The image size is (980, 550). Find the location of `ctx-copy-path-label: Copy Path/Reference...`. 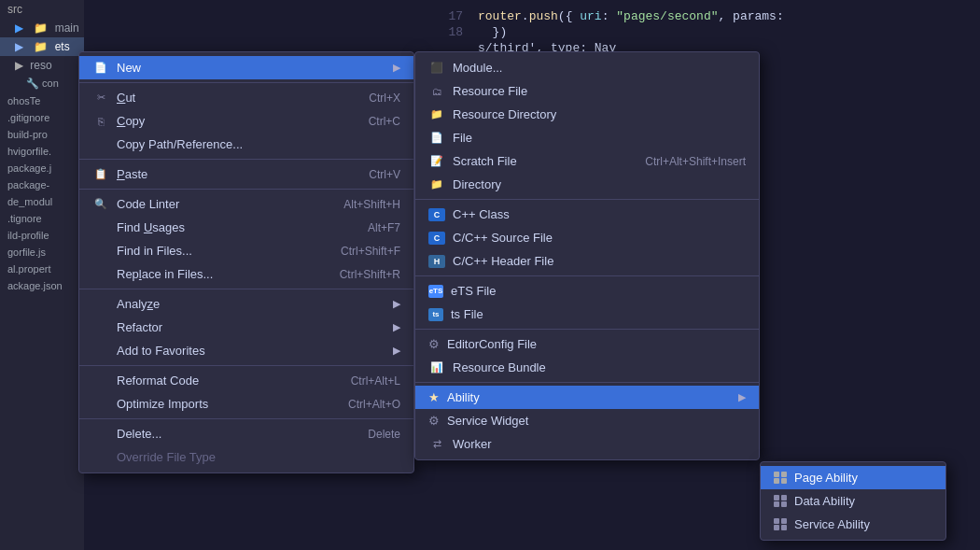

ctx-copy-path-label: Copy Path/Reference... is located at coordinates (259, 144).